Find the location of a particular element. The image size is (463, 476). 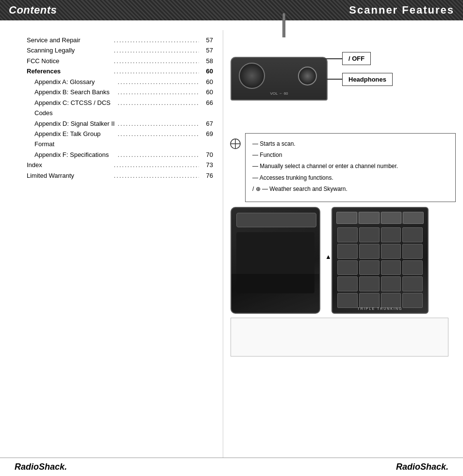

toc-text: Appendix B: Search Banks is located at coordinates (75, 92).